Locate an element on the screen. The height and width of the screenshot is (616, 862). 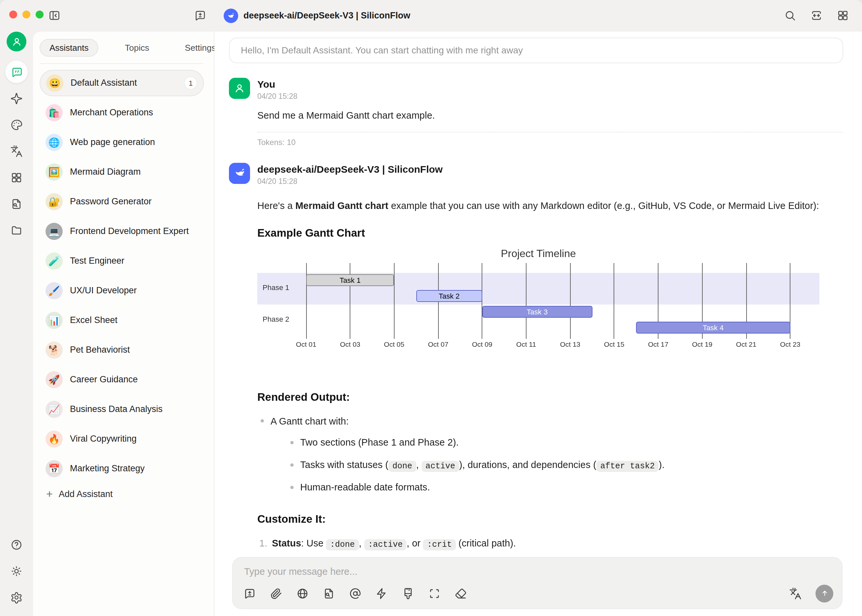
sidebar-assistant-item: 😀 Default Assistant 1 is located at coordinates (121, 83).